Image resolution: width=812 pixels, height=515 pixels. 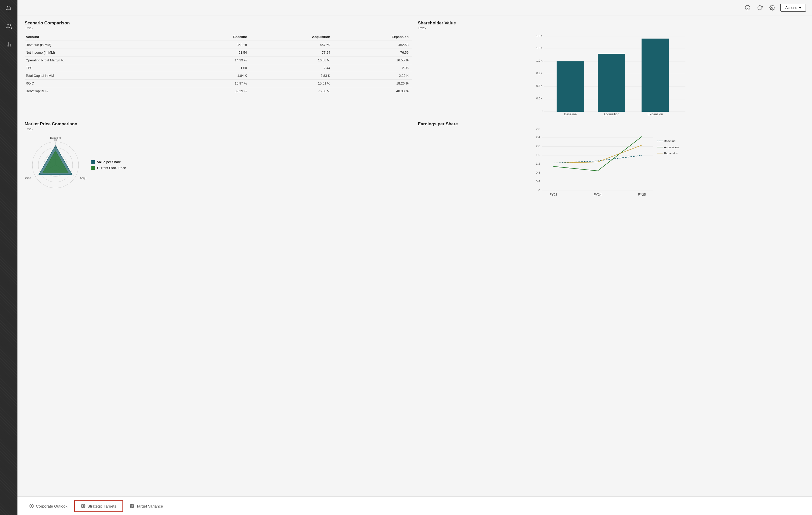 What do you see at coordinates (372, 91) in the screenshot?
I see `table-cell-value: 40.38 %` at bounding box center [372, 91].